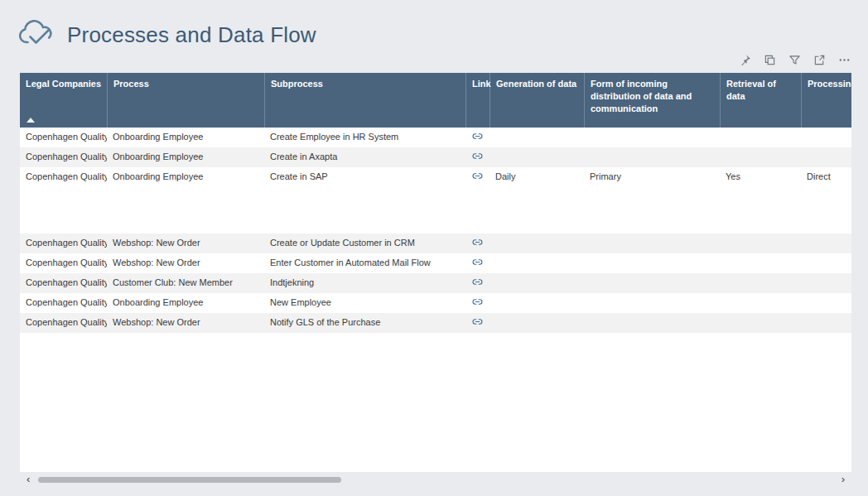 This screenshot has width=868, height=496. What do you see at coordinates (436, 479) in the screenshot?
I see `horizontal-scrollbar: ‹ ›` at bounding box center [436, 479].